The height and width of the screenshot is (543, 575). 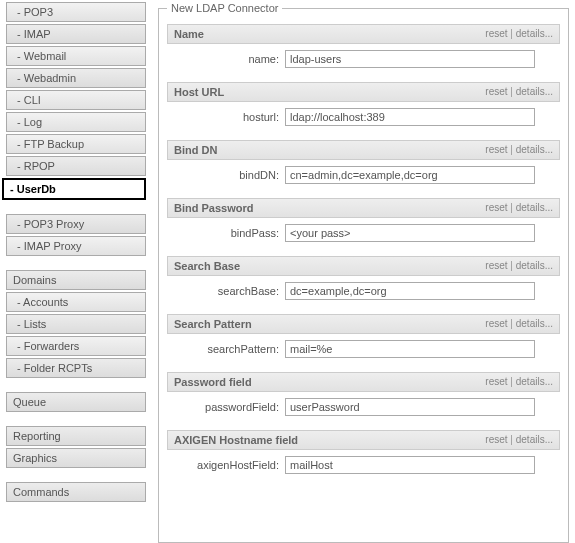 I want to click on hostfield-input, so click(x=410, y=465).